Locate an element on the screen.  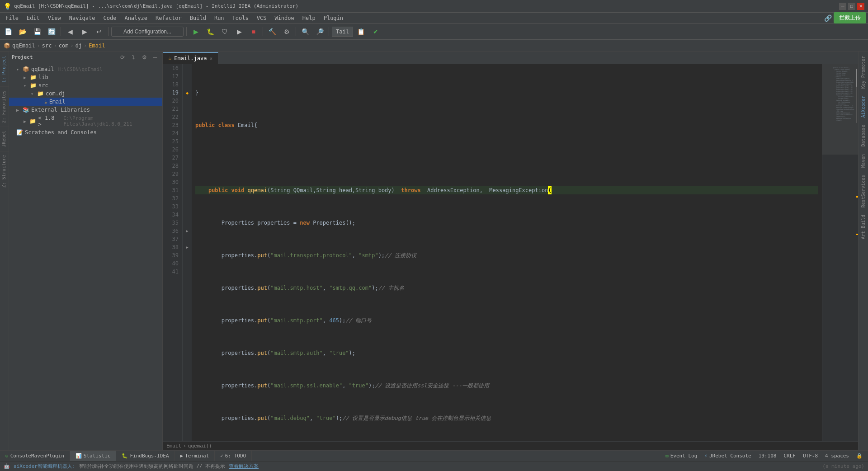
folder-icon-qqemail: 📦 is located at coordinates (26, 69).